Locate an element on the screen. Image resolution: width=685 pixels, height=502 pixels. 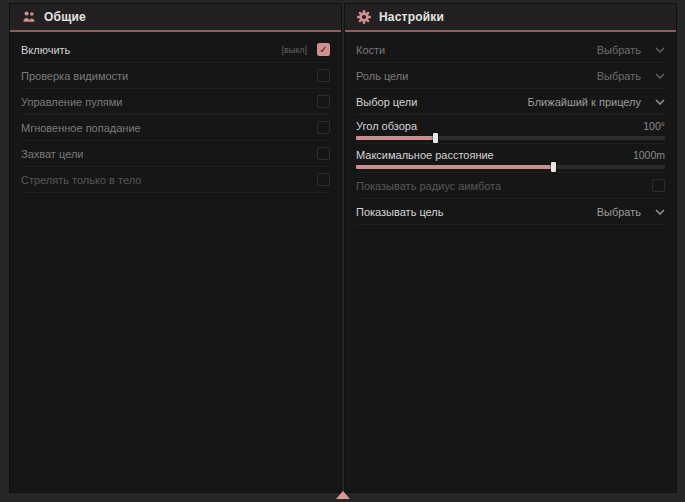
setting-label: Выбор цели is located at coordinates (386, 102).